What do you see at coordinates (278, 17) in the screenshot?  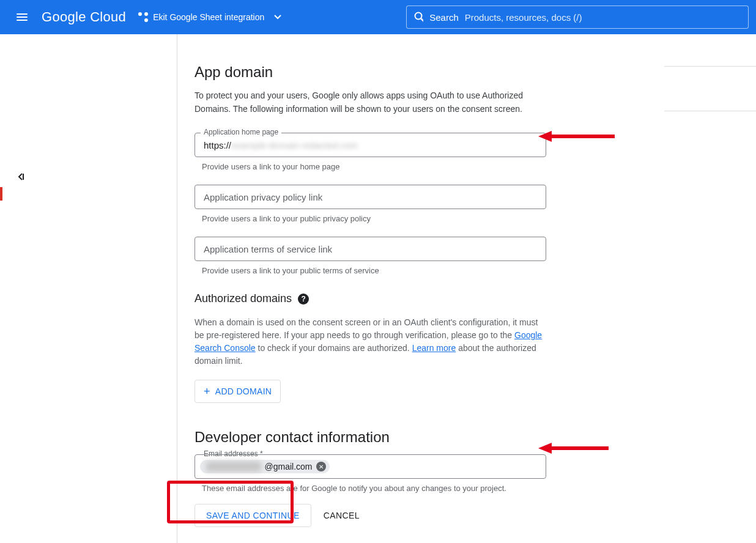 I see `chevron-down-icon` at bounding box center [278, 17].